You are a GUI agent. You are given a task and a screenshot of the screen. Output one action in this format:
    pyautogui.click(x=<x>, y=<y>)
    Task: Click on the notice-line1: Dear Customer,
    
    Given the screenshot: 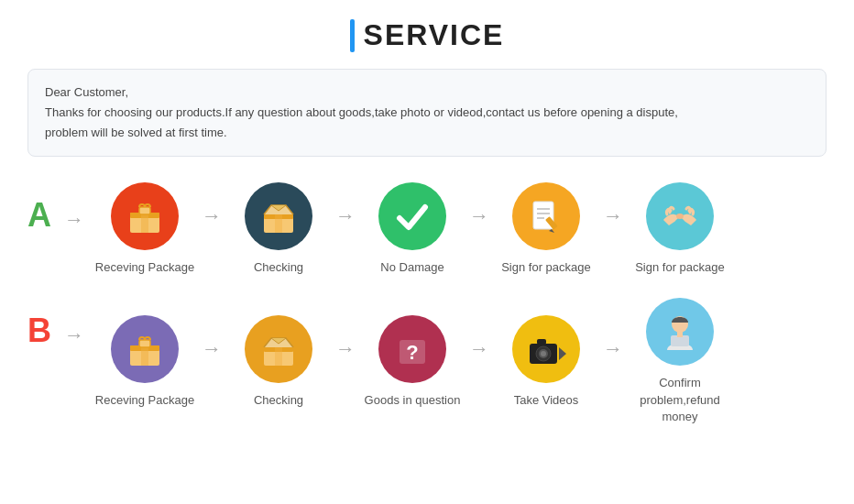 What is the action you would take?
    pyautogui.click(x=427, y=93)
    